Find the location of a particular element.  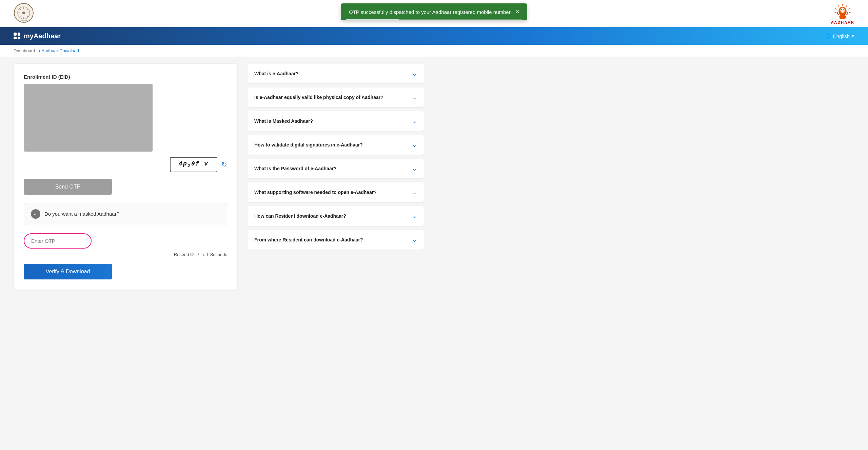

masked-checkbox-icon: ✓ is located at coordinates (36, 214).